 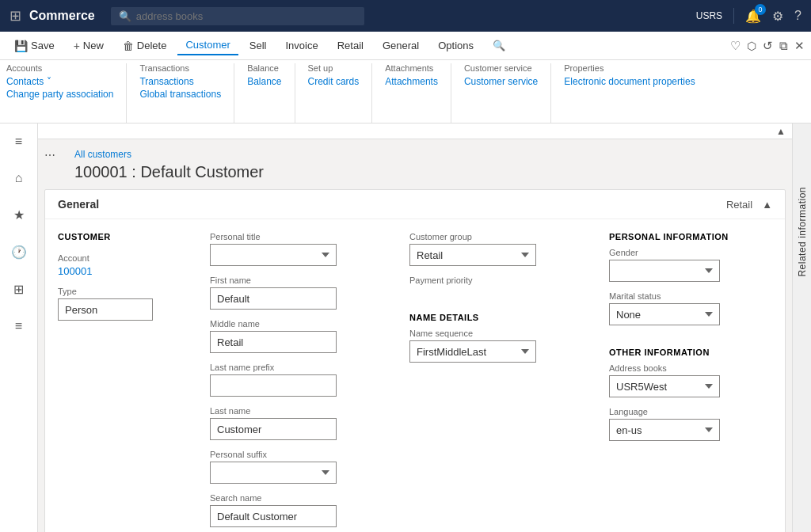 I want to click on search-input, so click(x=246, y=16).